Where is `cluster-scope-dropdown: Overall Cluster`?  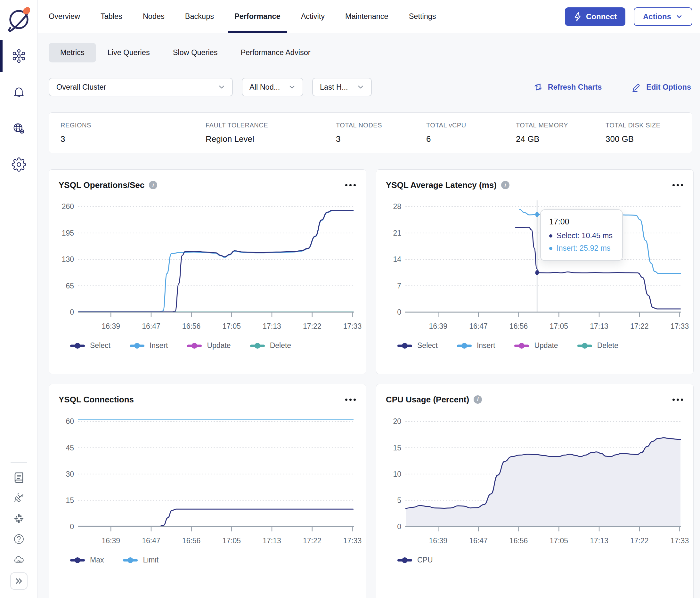 cluster-scope-dropdown: Overall Cluster is located at coordinates (141, 87).